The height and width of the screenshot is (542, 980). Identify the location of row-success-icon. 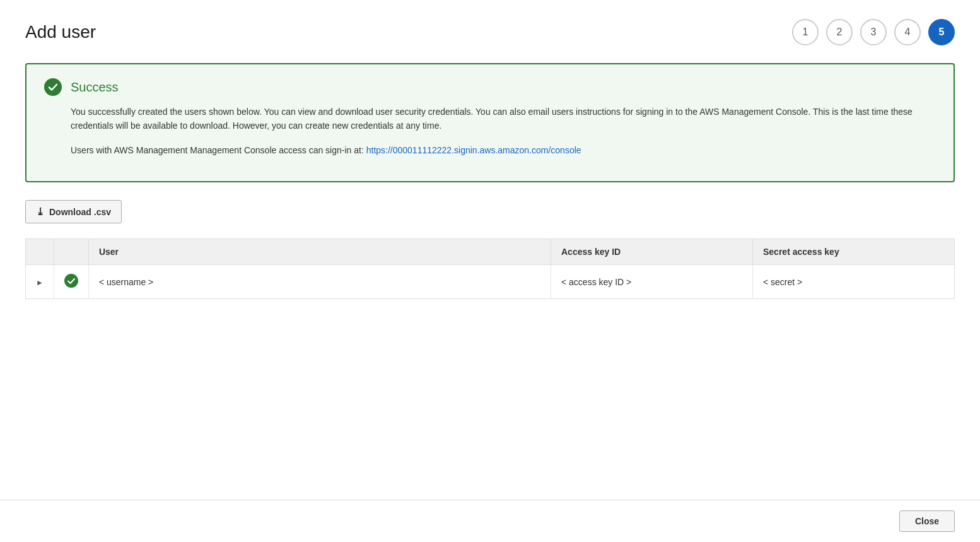
(71, 281).